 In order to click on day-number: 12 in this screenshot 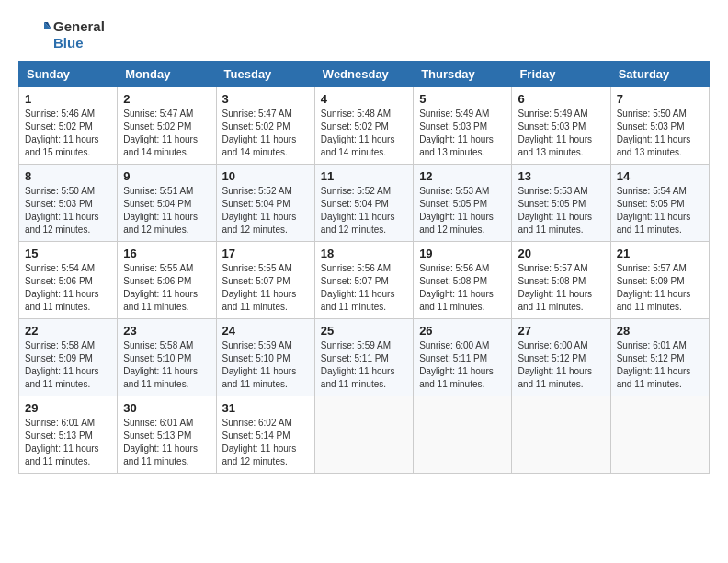, I will do `click(462, 177)`.